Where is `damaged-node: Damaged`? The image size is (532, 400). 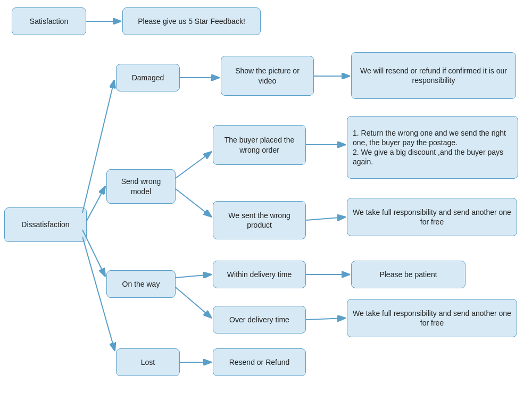 damaged-node: Damaged is located at coordinates (148, 78).